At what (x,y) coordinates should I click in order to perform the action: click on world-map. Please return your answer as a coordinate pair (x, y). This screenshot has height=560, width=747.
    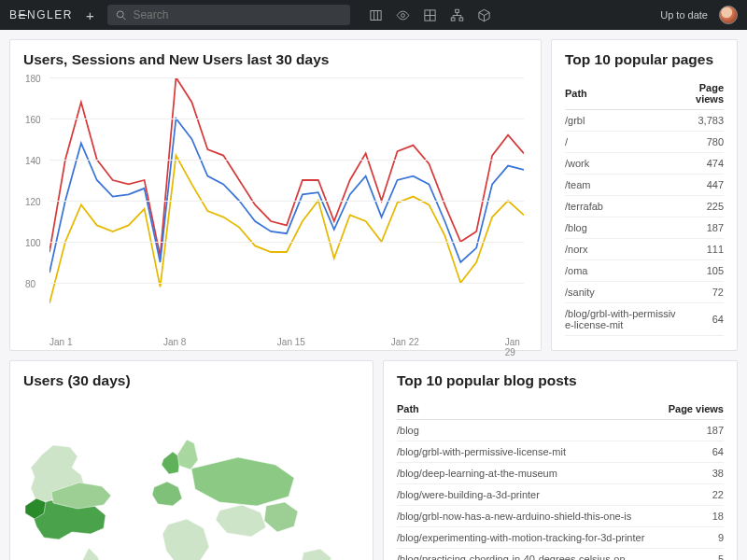
    Looking at the image, I should click on (191, 480).